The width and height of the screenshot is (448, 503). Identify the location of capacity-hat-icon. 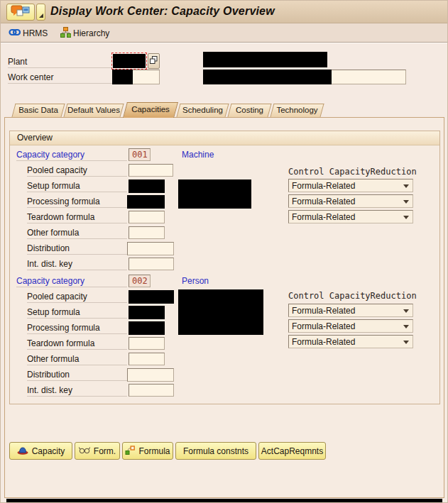
(23, 451).